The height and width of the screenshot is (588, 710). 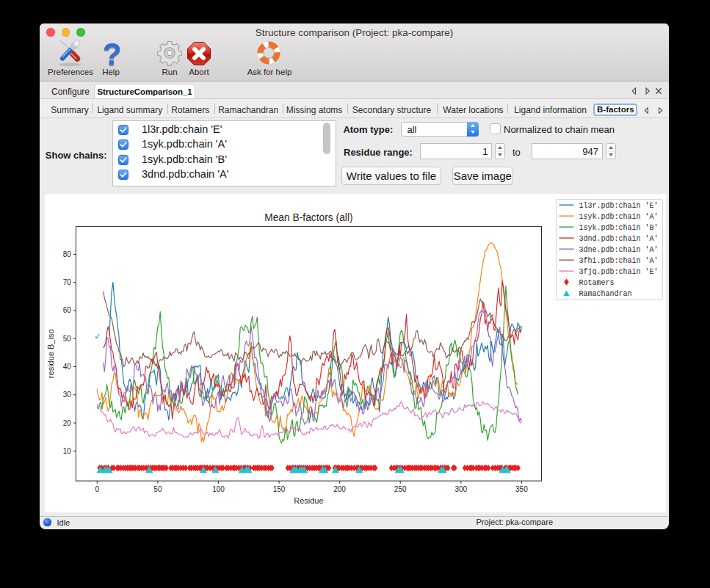 What do you see at coordinates (51, 354) in the screenshot?
I see `svg-text: residue B_iso` at bounding box center [51, 354].